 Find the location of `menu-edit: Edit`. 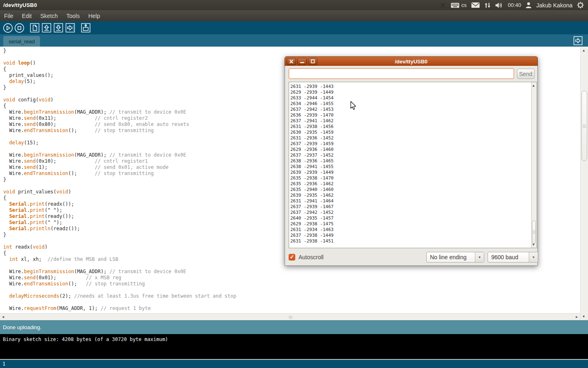

menu-edit: Edit is located at coordinates (27, 16).